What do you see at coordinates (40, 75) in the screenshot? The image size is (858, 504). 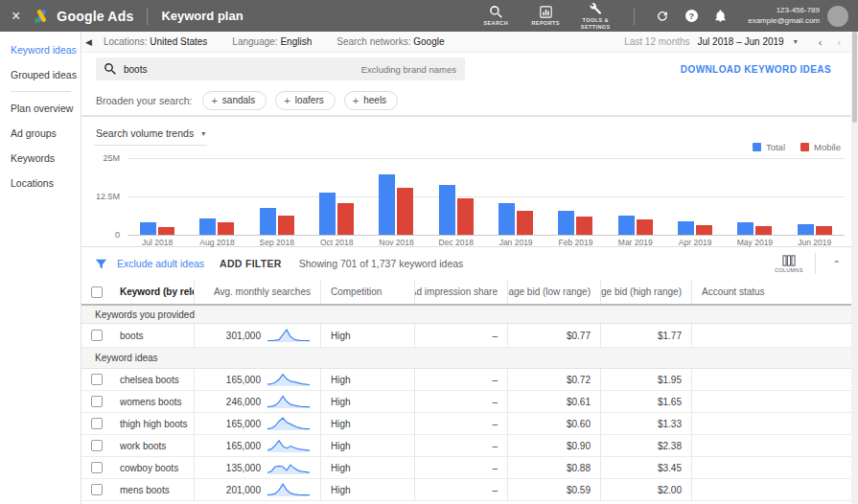 I see `sidebar-item-grouped-ideas: Grouped ideas` at bounding box center [40, 75].